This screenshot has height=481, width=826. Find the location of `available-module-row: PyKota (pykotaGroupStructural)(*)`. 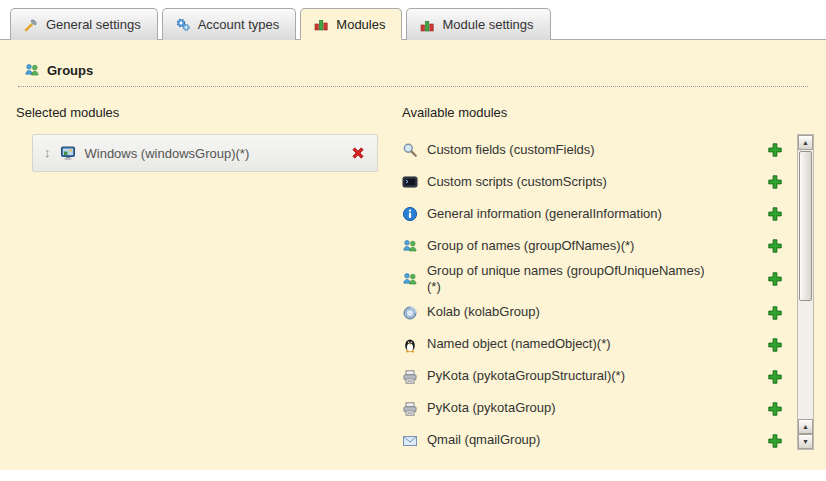

available-module-row: PyKota (pykotaGroupStructural)(*) is located at coordinates (600, 377).